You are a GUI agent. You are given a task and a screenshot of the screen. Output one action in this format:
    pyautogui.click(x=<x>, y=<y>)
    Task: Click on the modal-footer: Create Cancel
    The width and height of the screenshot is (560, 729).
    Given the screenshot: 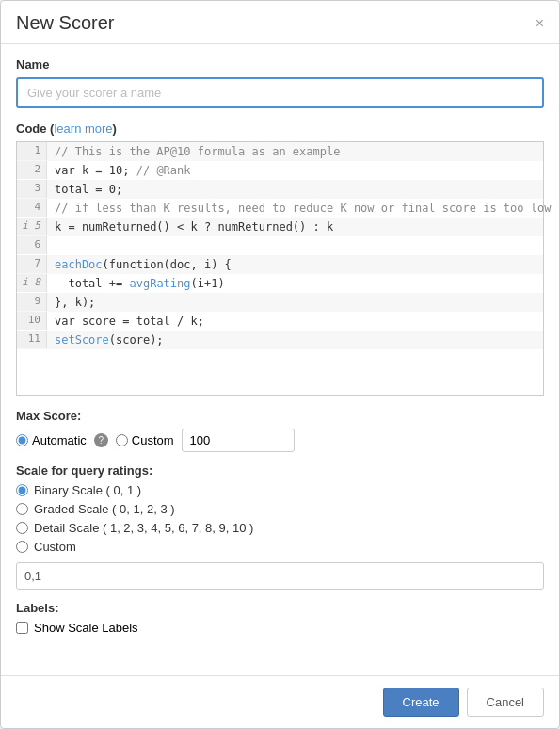 What is the action you would take?
    pyautogui.click(x=280, y=702)
    